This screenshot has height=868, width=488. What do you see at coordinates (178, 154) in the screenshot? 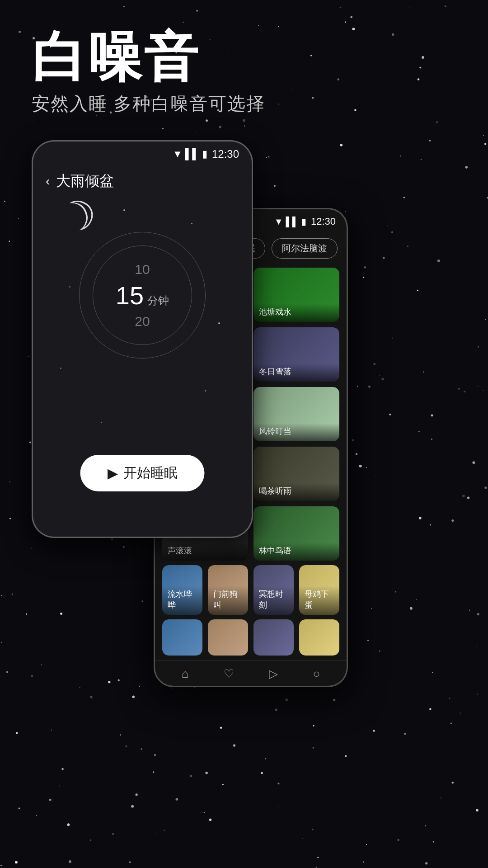
I see `wifi-icon: ▼` at bounding box center [178, 154].